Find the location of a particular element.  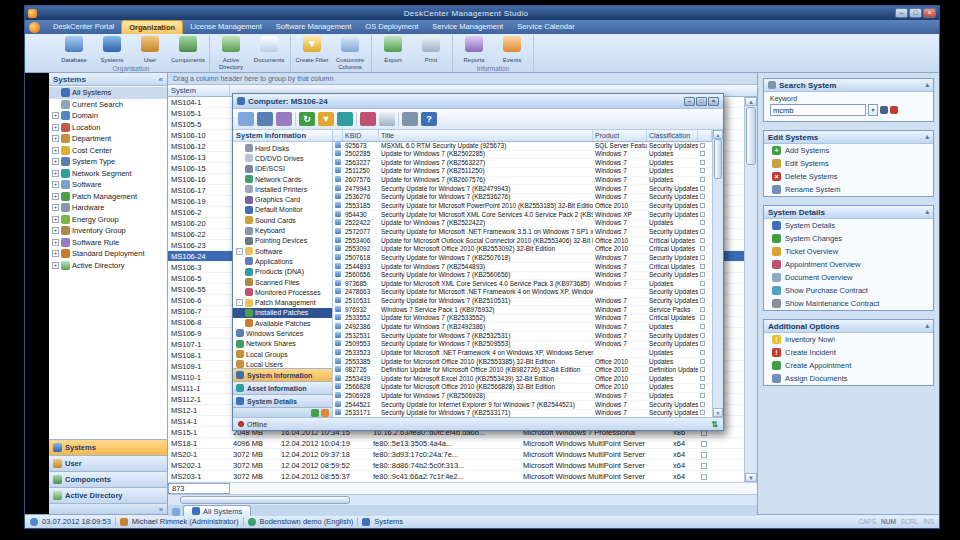

system-row-ms18-1: MS18-14096 MB12.04.2012 10:04:19fe80::5e… is located at coordinates (456, 444).